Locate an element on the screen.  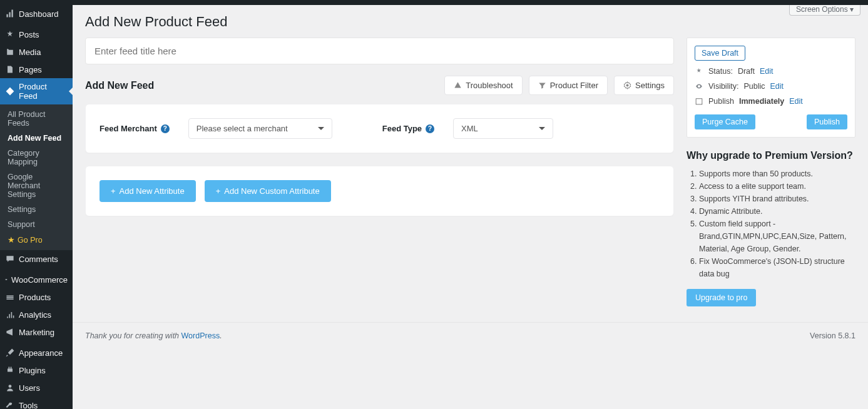
sidebar-item-appearance: Appearance is located at coordinates (36, 353).